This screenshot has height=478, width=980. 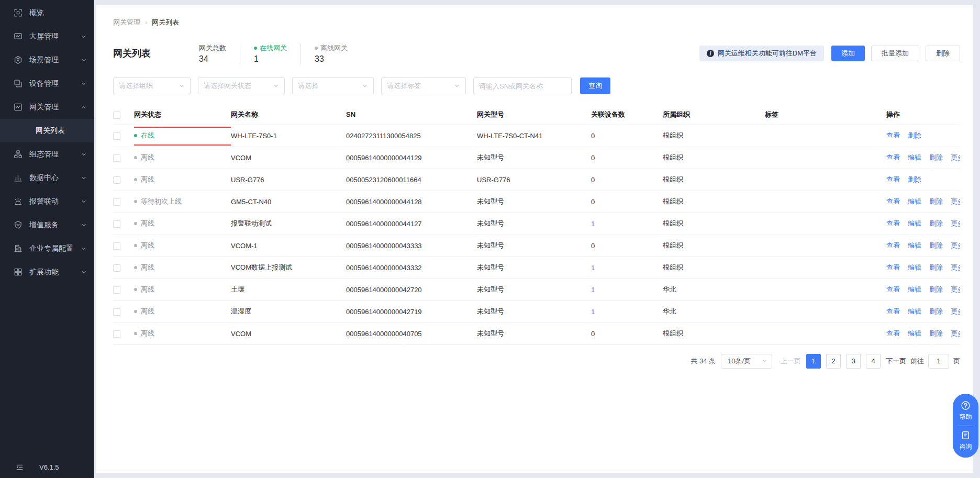 I want to click on sidebar-item: 场景管理, so click(x=47, y=60).